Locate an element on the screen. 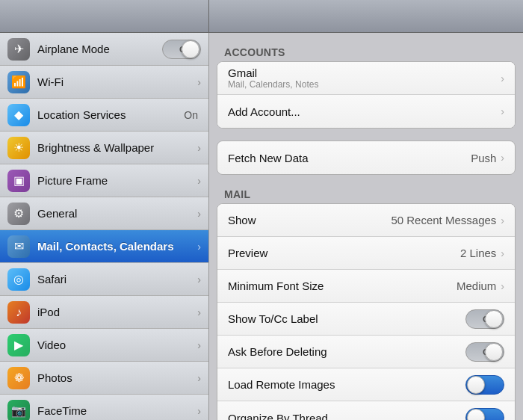  sidebar-item-brightness: ☀Brightness & Wallpaper› is located at coordinates (105, 148).